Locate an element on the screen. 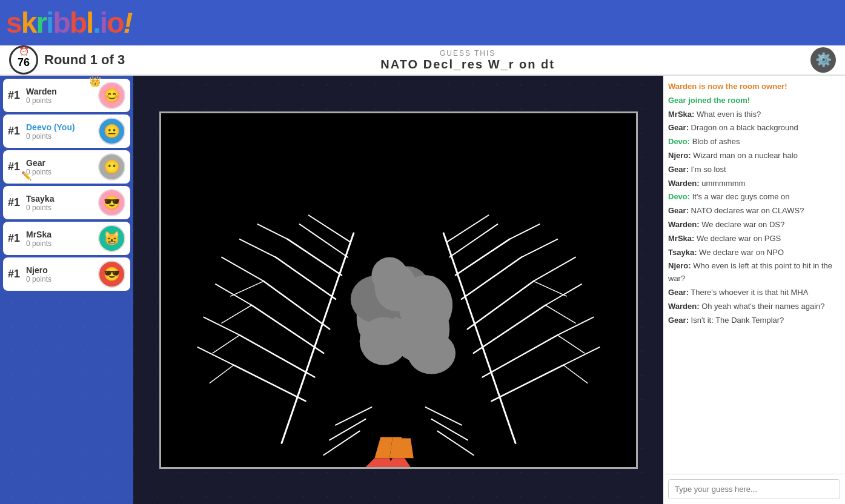 The image size is (845, 504). logo-b: b is located at coordinates (61, 23).